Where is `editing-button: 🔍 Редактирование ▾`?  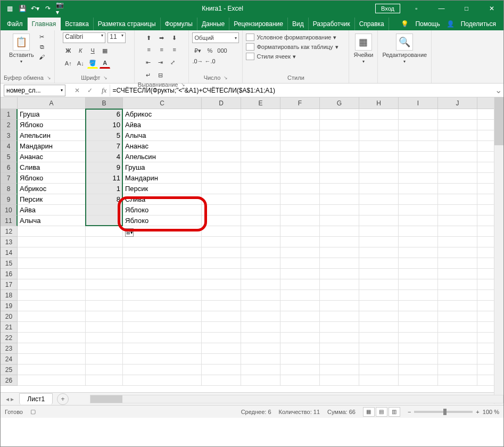 editing-button: 🔍 Редактирование ▾ is located at coordinates (404, 49).